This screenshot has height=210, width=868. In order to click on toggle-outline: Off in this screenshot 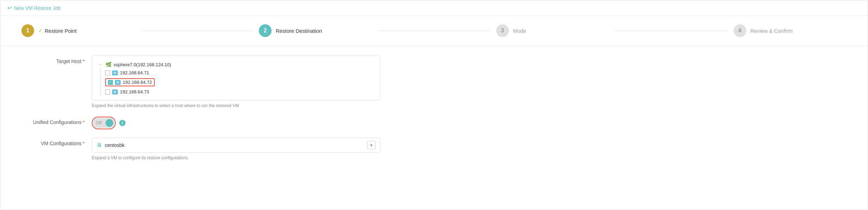, I will do `click(104, 123)`.